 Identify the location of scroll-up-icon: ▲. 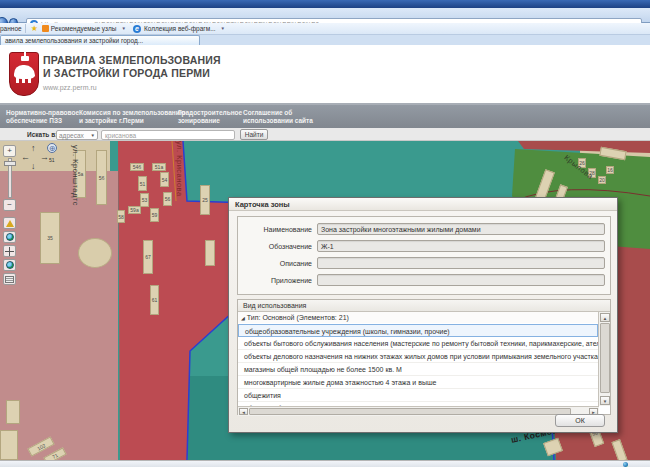
(605, 318).